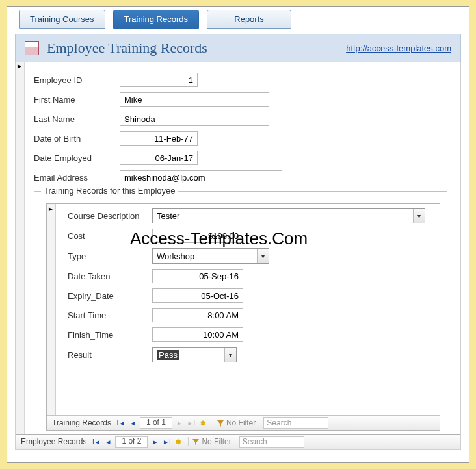 This screenshot has height=469, width=476. What do you see at coordinates (205, 256) in the screenshot?
I see `type-value: Workshop` at bounding box center [205, 256].